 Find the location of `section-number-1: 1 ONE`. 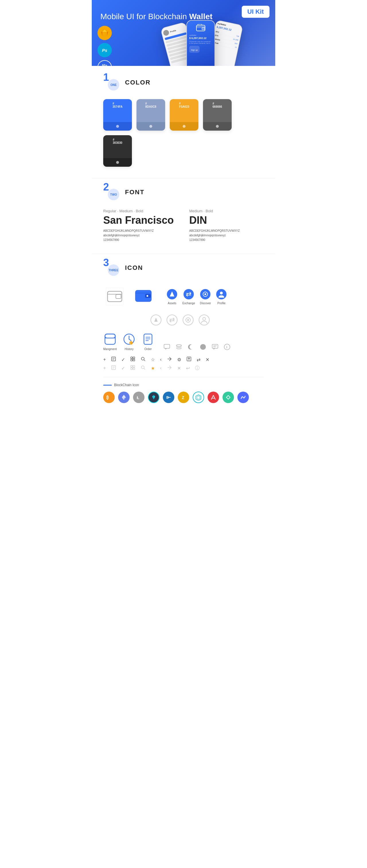

section-number-1: 1 ONE is located at coordinates (111, 83).